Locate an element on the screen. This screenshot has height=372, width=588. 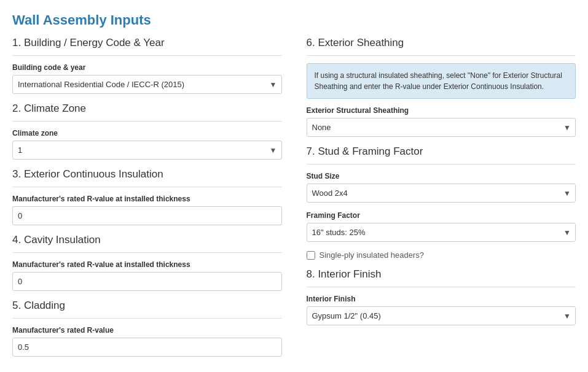
info-box-s6: If using a structural insulated sheathin… is located at coordinates (441, 81).